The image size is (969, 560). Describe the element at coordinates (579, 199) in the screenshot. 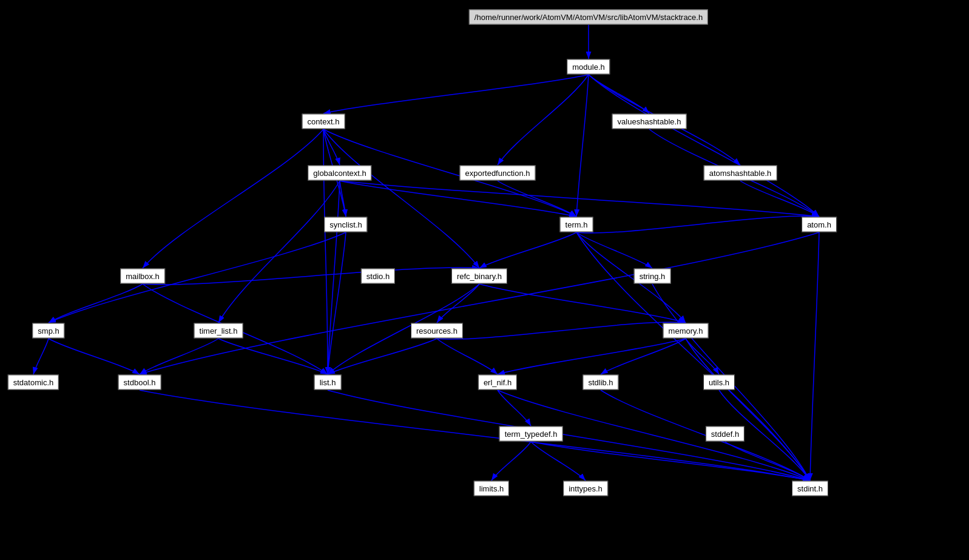

I see `edge-globalcontext-atom` at that location.